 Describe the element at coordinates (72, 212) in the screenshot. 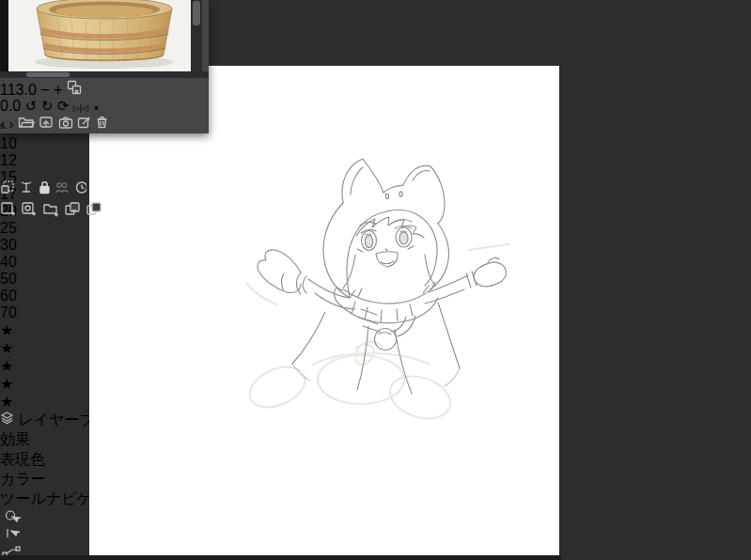

I see `transfer-layer-icon` at that location.